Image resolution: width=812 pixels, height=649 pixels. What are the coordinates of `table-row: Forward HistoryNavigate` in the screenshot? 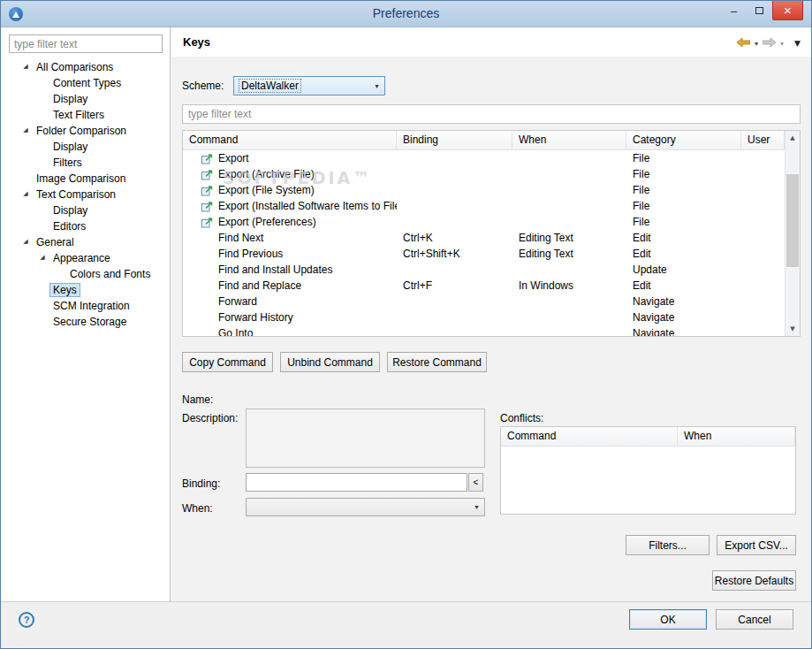 It's located at (484, 317).